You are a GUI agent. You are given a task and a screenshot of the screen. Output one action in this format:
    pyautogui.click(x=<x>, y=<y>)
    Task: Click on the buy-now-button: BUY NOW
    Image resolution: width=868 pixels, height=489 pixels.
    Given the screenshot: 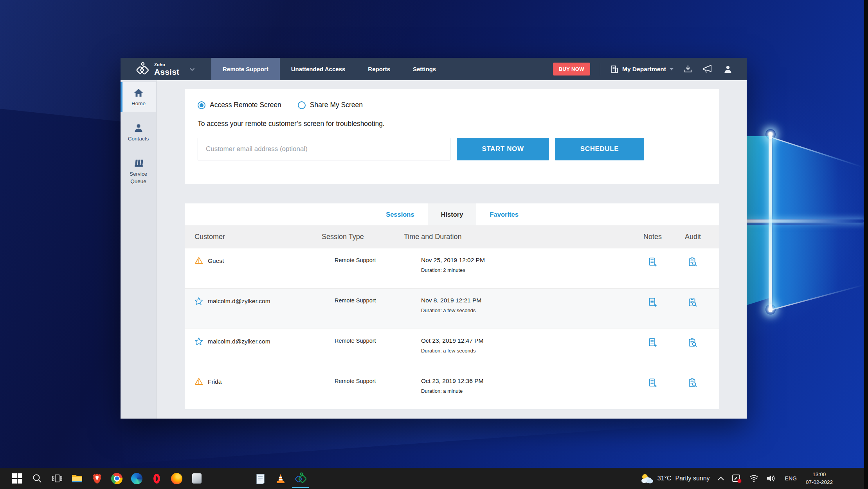 What is the action you would take?
    pyautogui.click(x=571, y=69)
    